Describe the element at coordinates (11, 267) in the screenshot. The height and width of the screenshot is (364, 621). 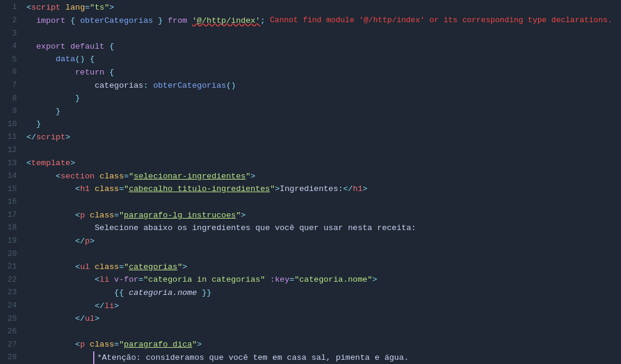
I see `line-num-21: 21` at that location.